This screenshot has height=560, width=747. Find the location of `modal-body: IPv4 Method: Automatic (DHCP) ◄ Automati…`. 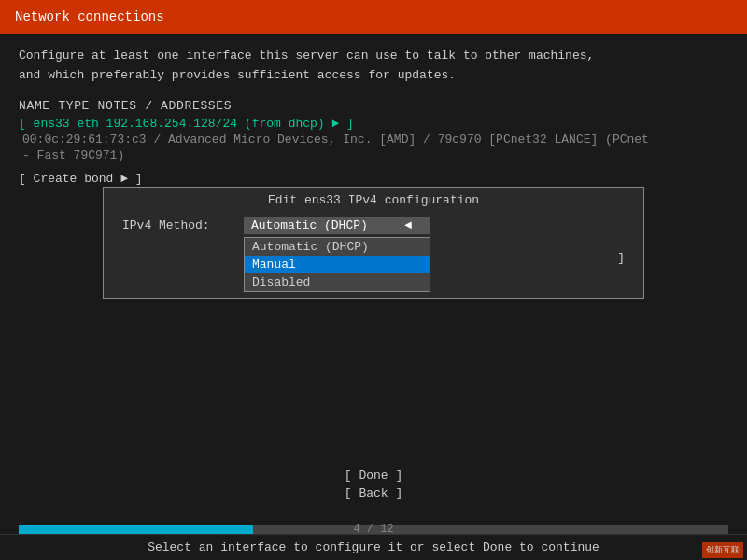

modal-body: IPv4 Method: Automatic (DHCP) ◄ Automati… is located at coordinates (374, 226).